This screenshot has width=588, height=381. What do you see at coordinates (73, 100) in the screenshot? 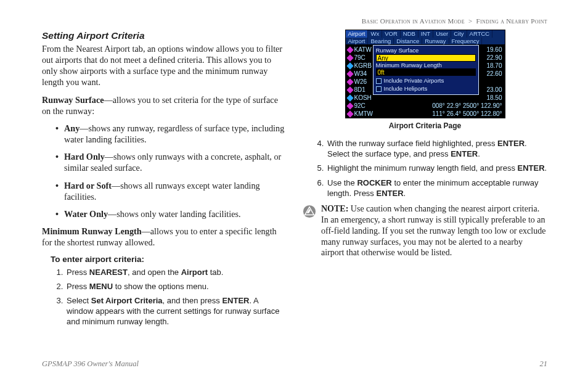
I see `runway-surface-label: Runway Surface` at bounding box center [73, 100].